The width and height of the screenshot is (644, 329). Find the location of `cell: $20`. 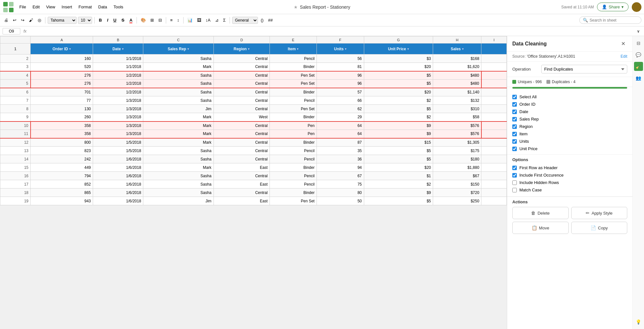

cell: $20 is located at coordinates (399, 67).